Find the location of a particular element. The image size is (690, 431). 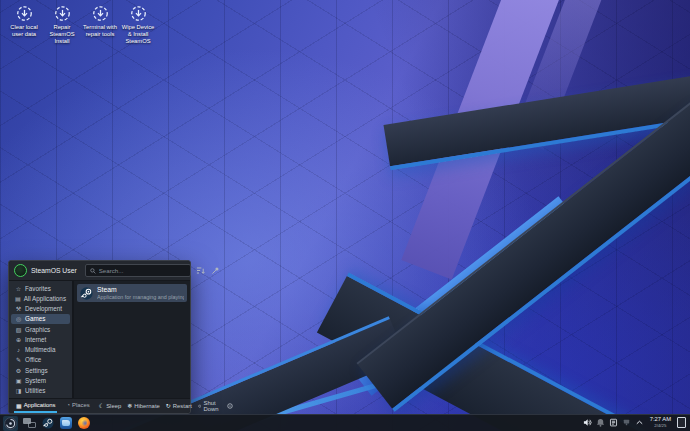

app-list-item-steam: Steam Application for managing and playi… is located at coordinates (132, 293).